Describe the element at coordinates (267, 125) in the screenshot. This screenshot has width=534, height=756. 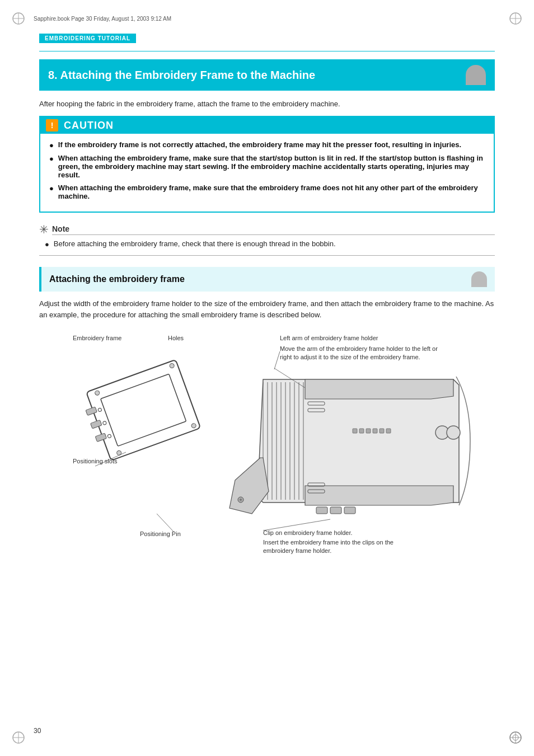
I see `caution-header: ! CAUTION` at that location.